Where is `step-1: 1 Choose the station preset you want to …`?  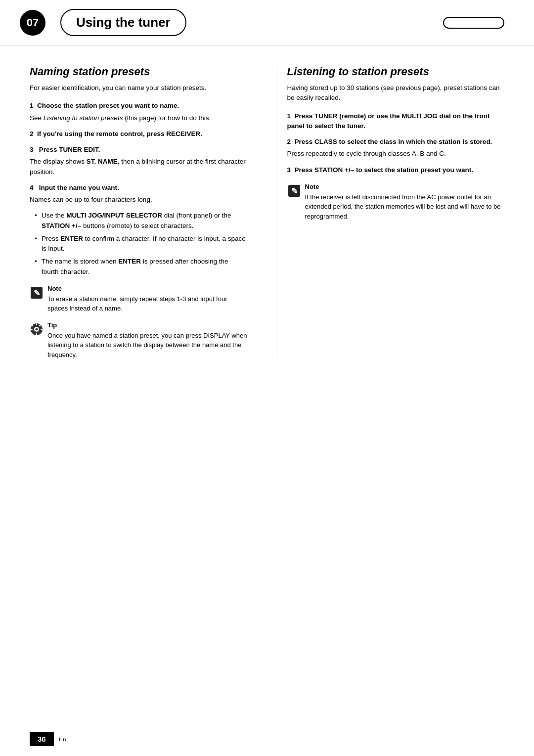 step-1: 1 Choose the station preset you want to … is located at coordinates (138, 112).